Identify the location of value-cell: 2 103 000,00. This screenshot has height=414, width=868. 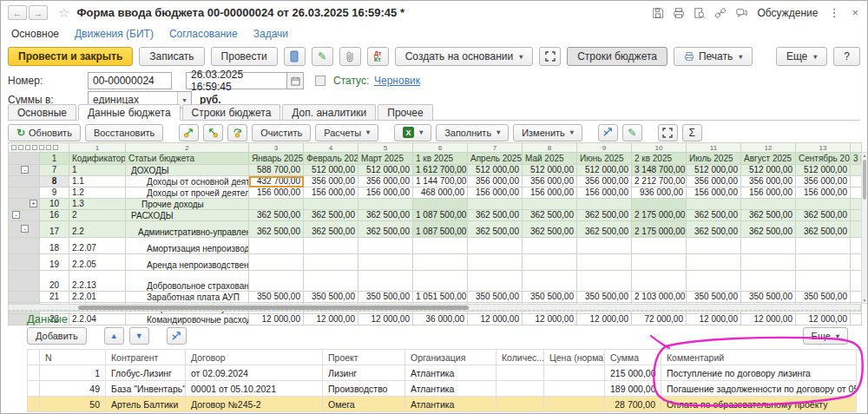
(660, 297).